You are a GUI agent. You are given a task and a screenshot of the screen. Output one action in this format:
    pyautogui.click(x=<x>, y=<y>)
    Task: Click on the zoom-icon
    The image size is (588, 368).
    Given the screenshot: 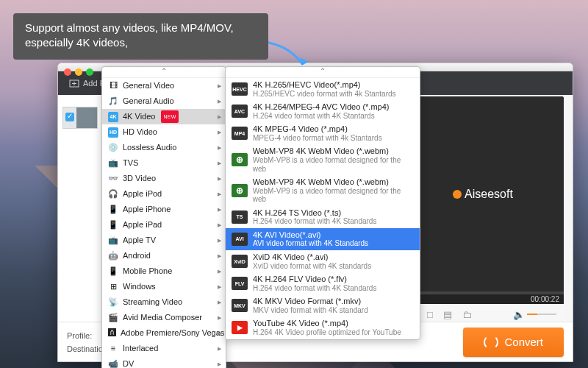 What is the action you would take?
    pyautogui.click(x=90, y=72)
    